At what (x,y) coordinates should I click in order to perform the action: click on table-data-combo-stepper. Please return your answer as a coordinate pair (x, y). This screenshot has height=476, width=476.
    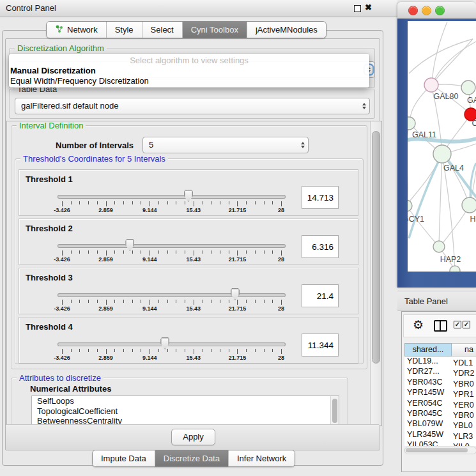
    Looking at the image, I should click on (364, 106).